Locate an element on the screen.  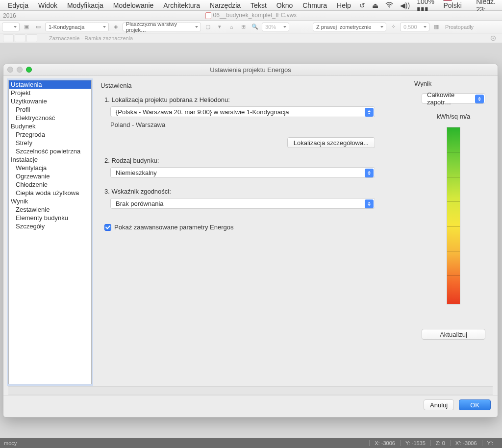
checkbox-checked-icon is located at coordinates (108, 227).